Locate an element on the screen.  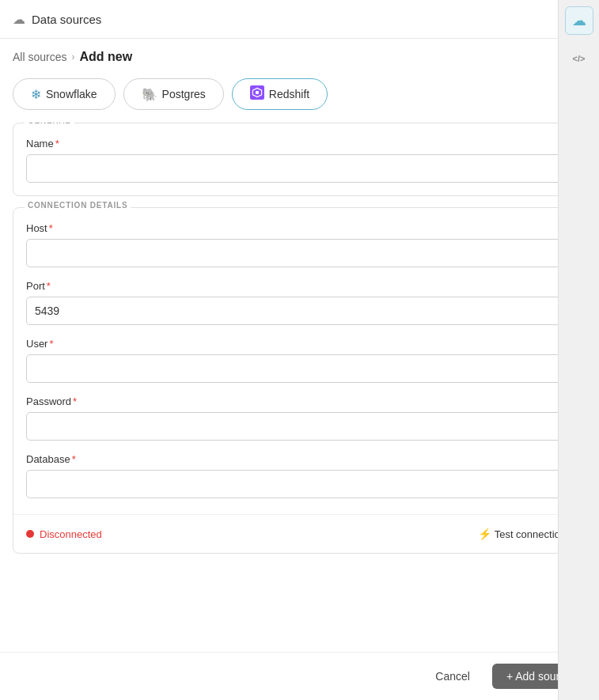
database-input is located at coordinates (299, 484).